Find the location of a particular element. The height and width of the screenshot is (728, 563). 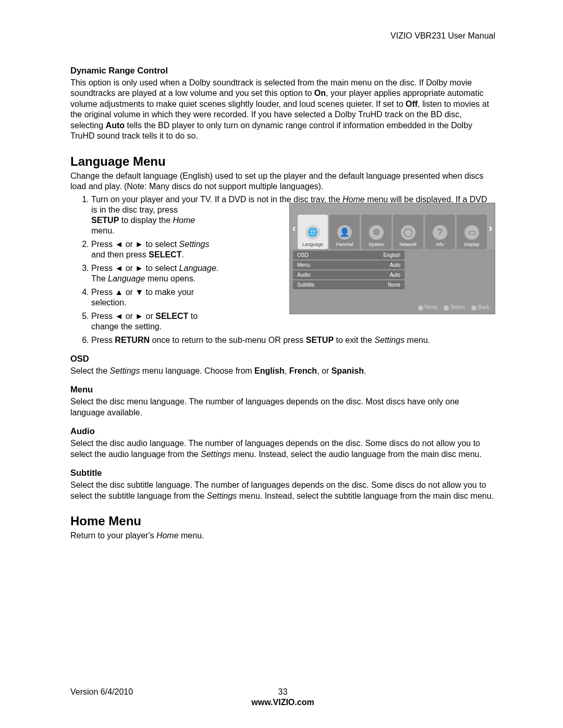

menu-hints: Move Select Back is located at coordinates (454, 307).